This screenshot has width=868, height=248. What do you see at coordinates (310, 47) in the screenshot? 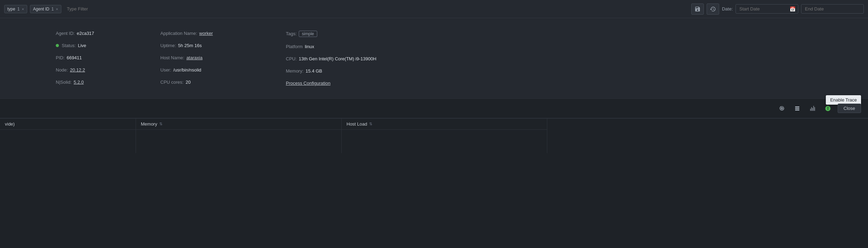
I see `platform-value: linux` at bounding box center [310, 47].